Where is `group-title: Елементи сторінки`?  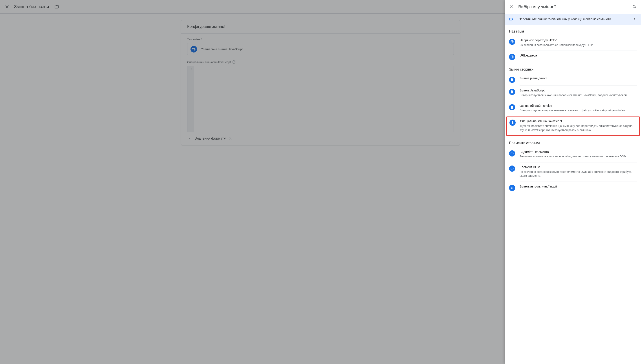 group-title: Елементи сторінки is located at coordinates (573, 142).